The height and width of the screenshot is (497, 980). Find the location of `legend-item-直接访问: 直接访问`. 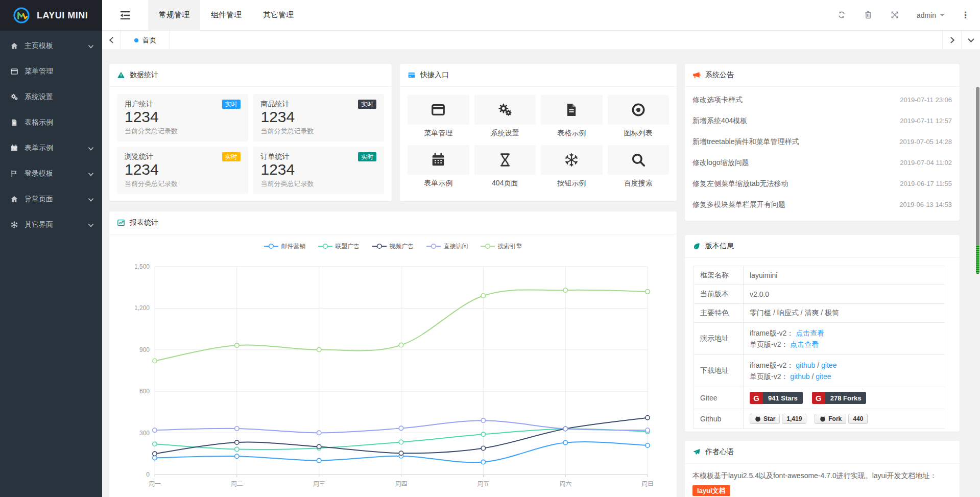

legend-item-直接访问: 直接访问 is located at coordinates (447, 246).